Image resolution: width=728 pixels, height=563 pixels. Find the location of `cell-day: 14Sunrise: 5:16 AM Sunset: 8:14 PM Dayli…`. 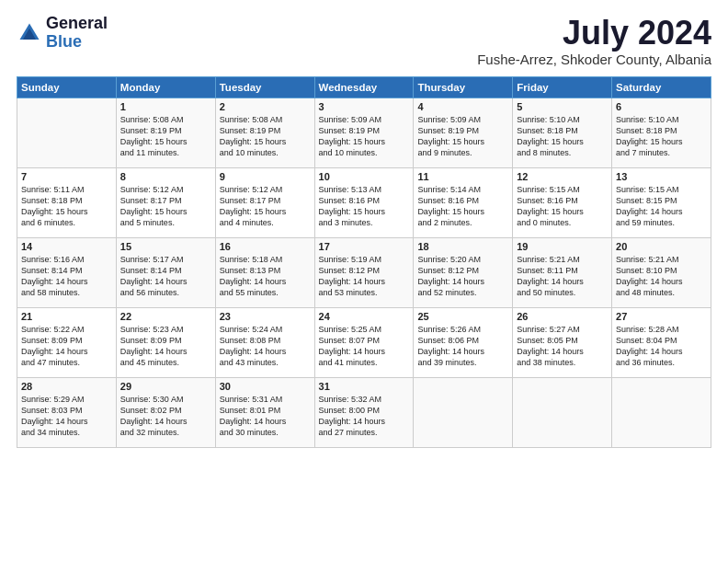

cell-day: 14Sunrise: 5:16 AM Sunset: 8:14 PM Dayli… is located at coordinates (67, 272).